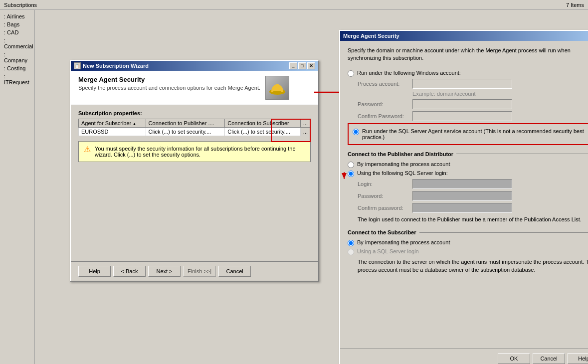 This screenshot has height=364, width=588. What do you see at coordinates (468, 184) in the screenshot?
I see `login-row: Login:` at bounding box center [468, 184].